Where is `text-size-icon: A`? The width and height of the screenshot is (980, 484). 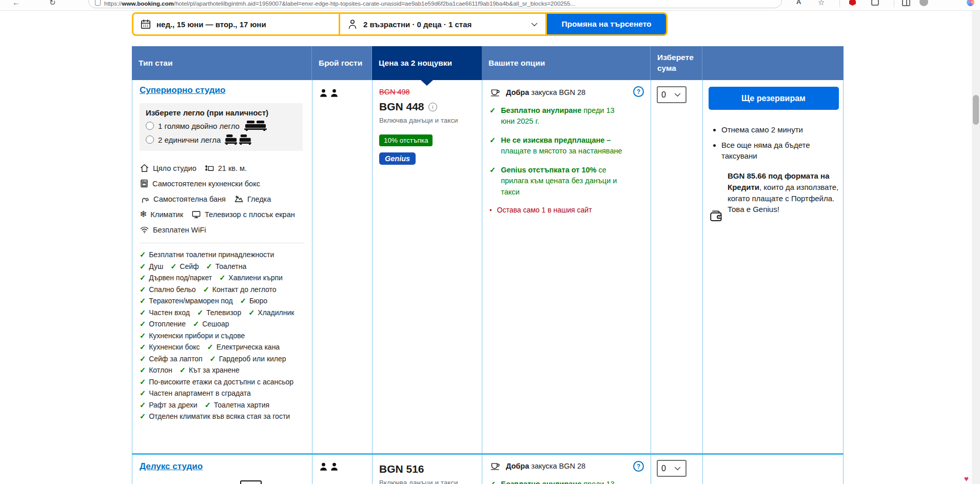
text-size-icon: A is located at coordinates (798, 3).